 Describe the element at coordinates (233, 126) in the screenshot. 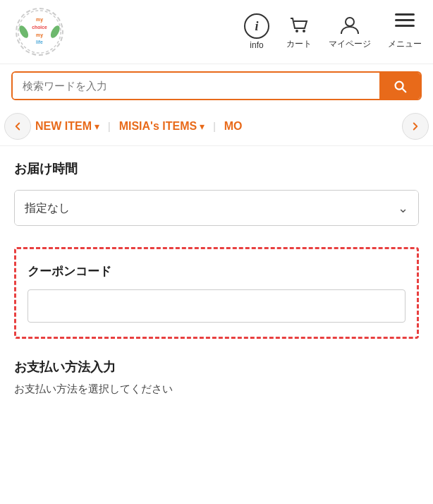

I see `nav-mo-label: MO` at that location.